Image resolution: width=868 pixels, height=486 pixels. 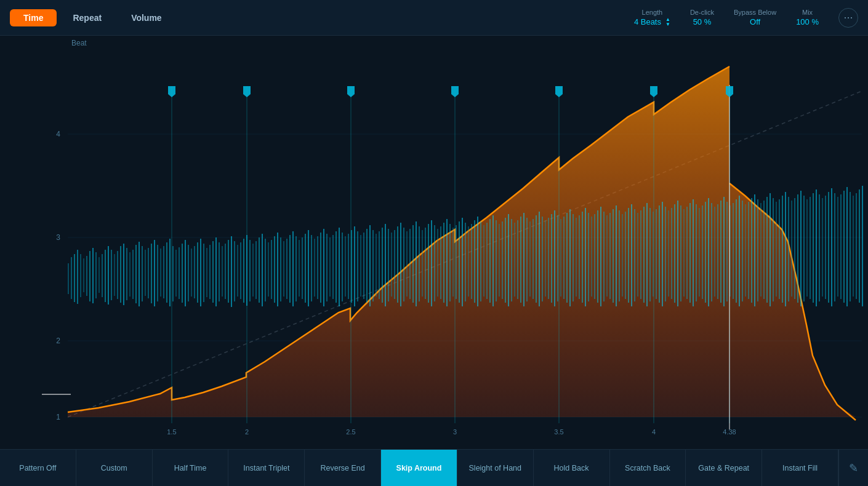 I want to click on preset-sleight-of-hand: Sleight of Hand, so click(x=496, y=468).